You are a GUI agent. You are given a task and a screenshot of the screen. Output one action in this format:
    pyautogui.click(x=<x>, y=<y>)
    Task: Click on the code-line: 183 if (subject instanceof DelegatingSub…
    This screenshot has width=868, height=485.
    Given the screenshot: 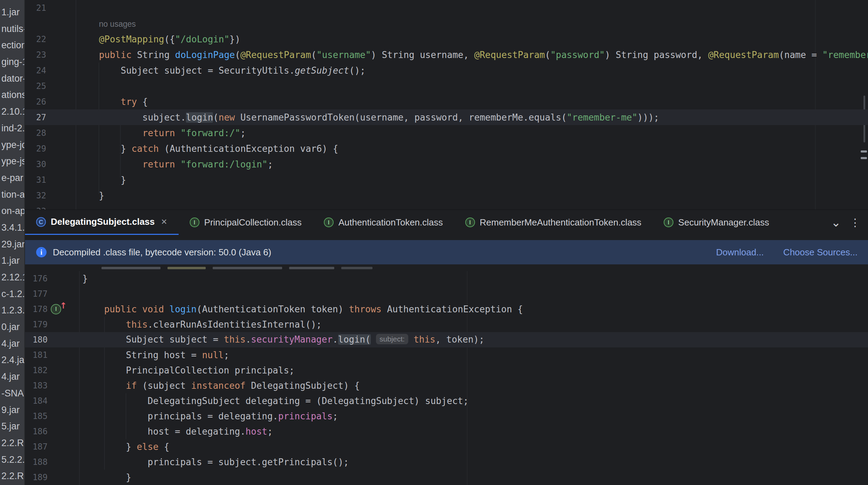 What is the action you would take?
    pyautogui.click(x=447, y=386)
    